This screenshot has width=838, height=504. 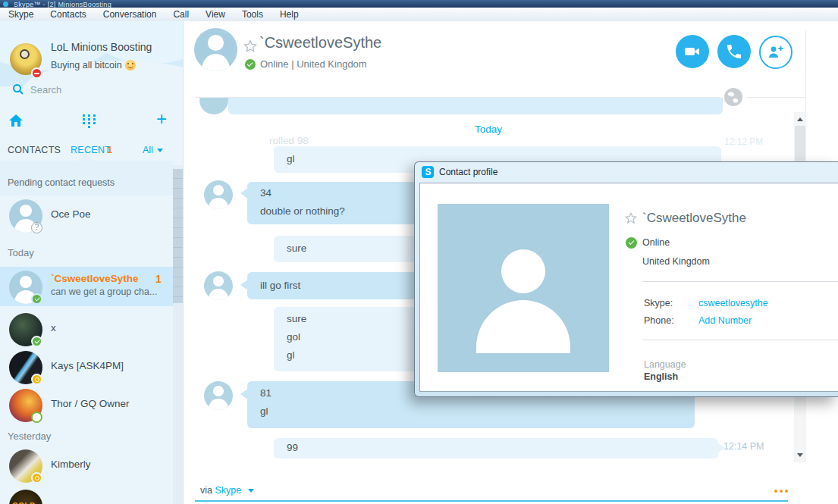 I want to click on recent-unread-badge: 1, so click(x=109, y=150).